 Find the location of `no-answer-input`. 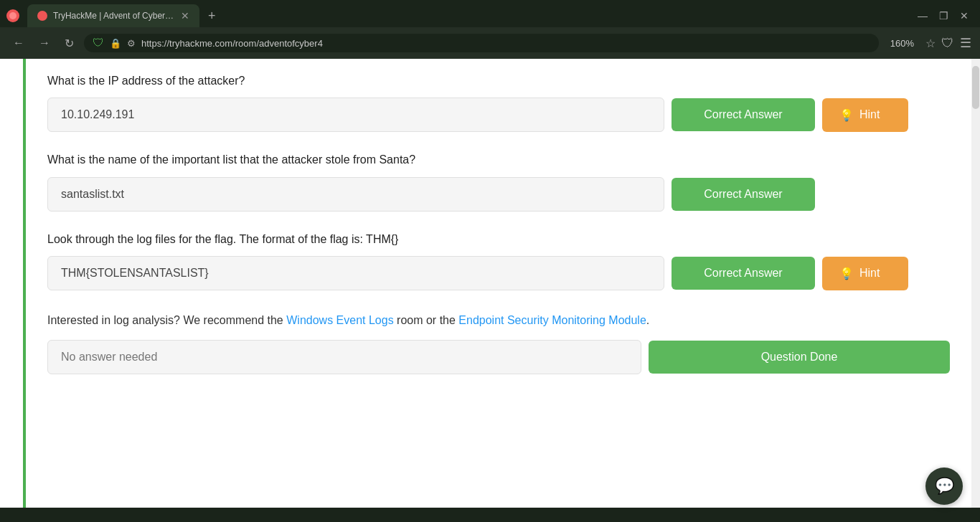

no-answer-input is located at coordinates (344, 357).